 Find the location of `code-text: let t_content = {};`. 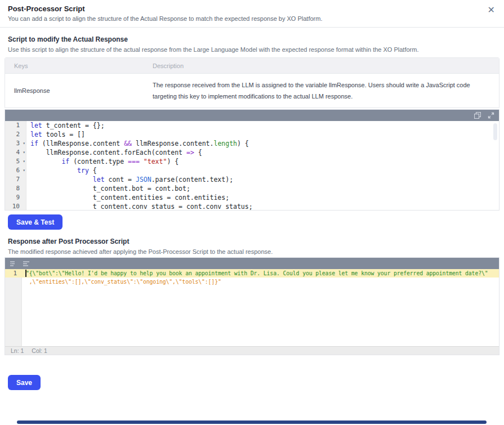

code-text: let t_content = {}; is located at coordinates (65, 126).